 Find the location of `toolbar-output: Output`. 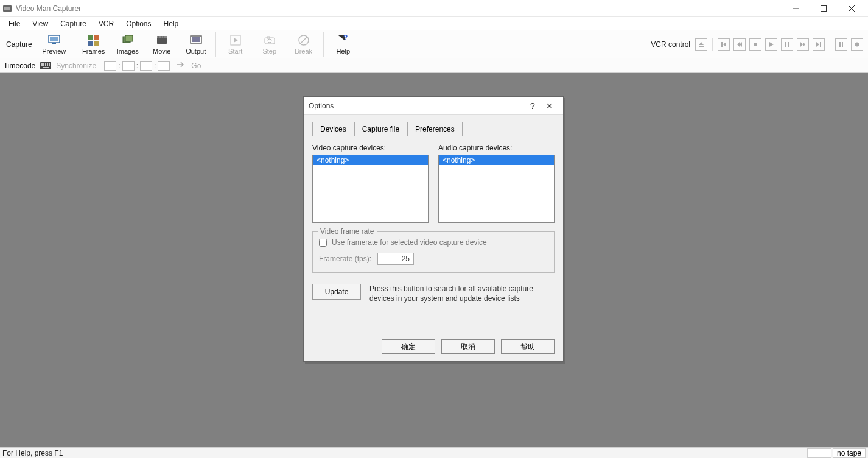

toolbar-output: Output is located at coordinates (196, 44).